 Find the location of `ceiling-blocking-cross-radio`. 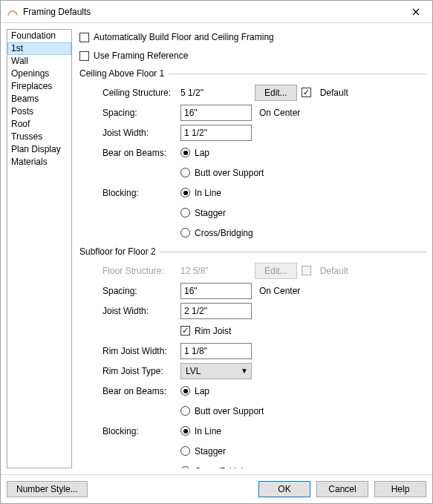

ceiling-blocking-cross-radio is located at coordinates (186, 233).